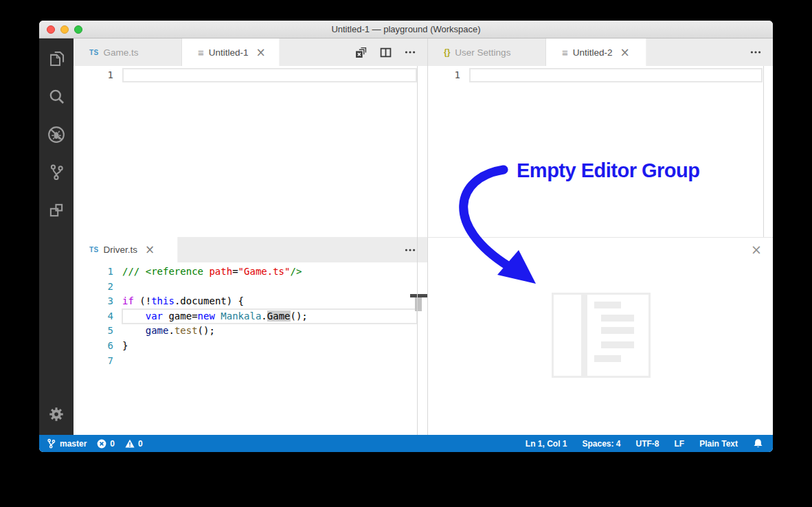 The height and width of the screenshot is (507, 812). I want to click on warning-icon, so click(130, 444).